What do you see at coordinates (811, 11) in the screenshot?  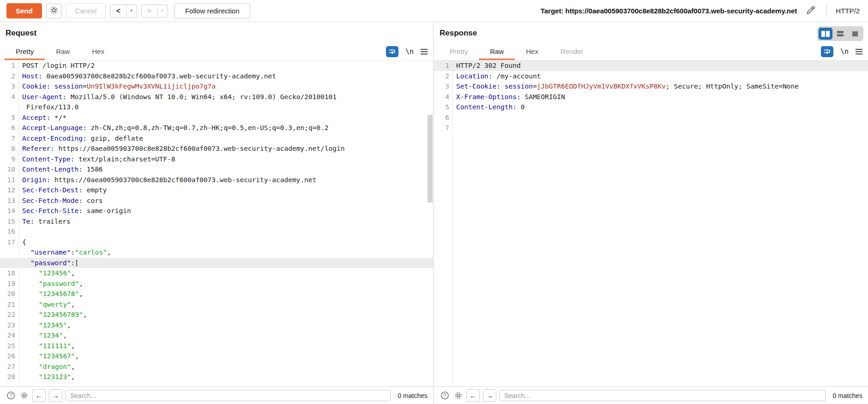 I see `pencil-icon` at bounding box center [811, 11].